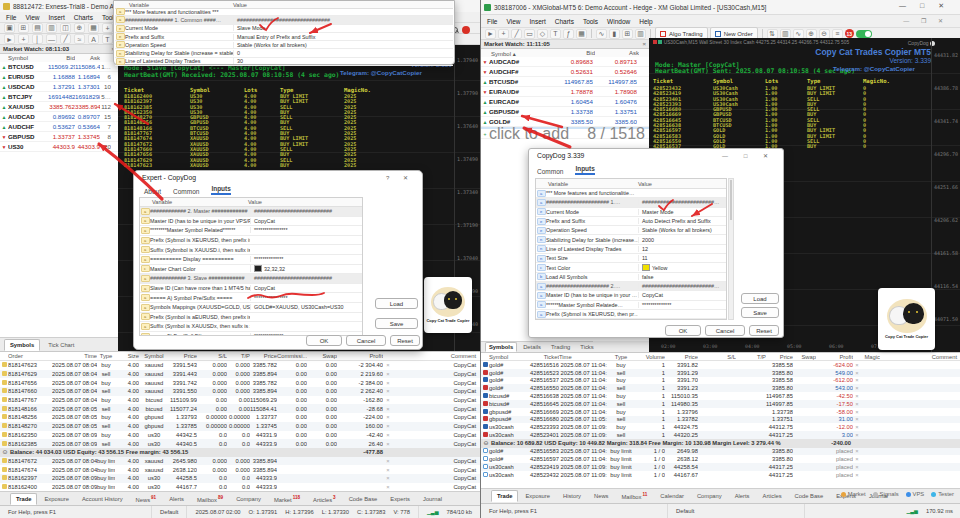  What do you see at coordinates (59, 147) in the screenshot?
I see `market-watch-row-us30: ▼US3044303.944303.920` at bounding box center [59, 147].